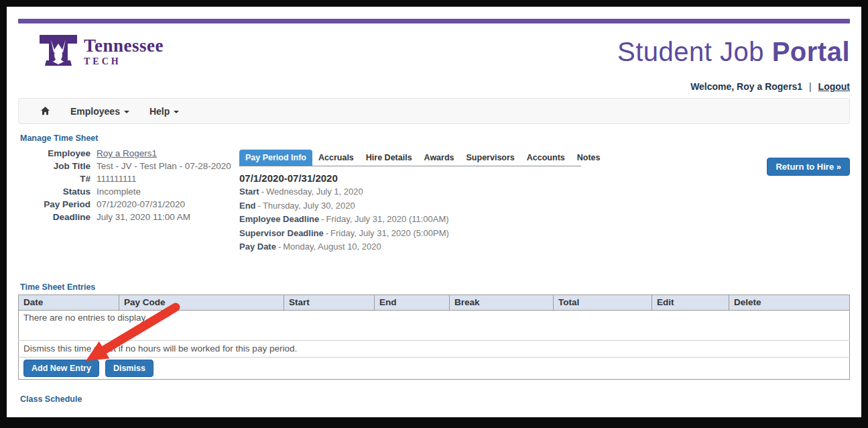 The image size is (868, 428). I want to click on tab-list: Pay Period Info Accruals Hire Details Aw…, so click(410, 158).